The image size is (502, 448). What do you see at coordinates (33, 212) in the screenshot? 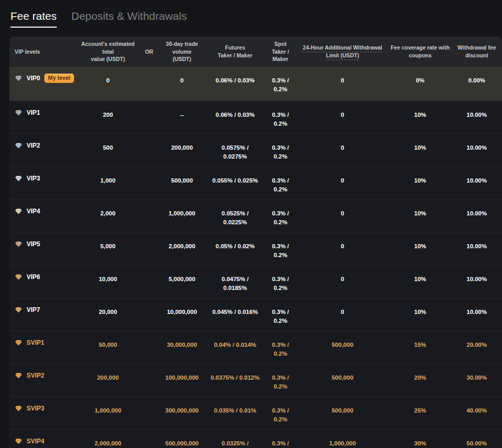
I see `vip-level-label: VIP4` at bounding box center [33, 212].